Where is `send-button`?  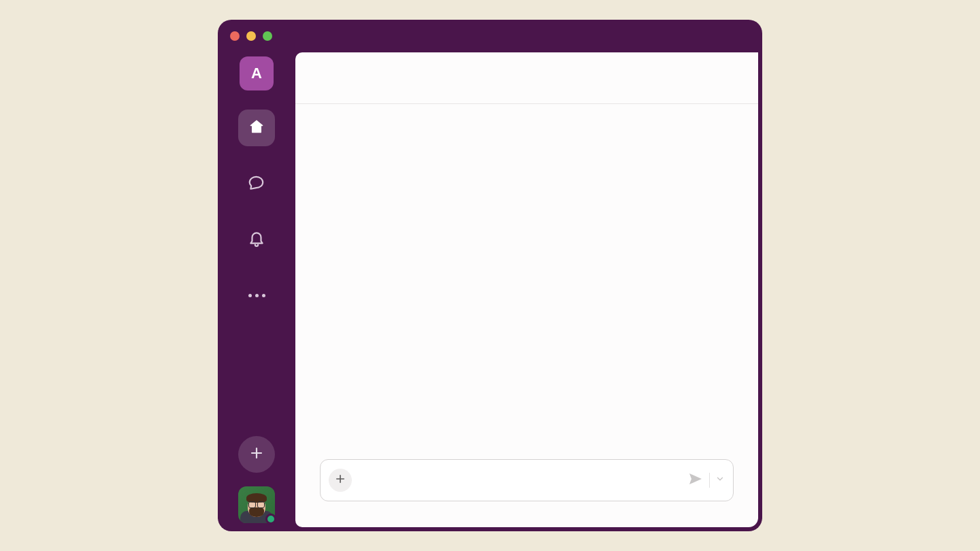
send-button is located at coordinates (696, 480).